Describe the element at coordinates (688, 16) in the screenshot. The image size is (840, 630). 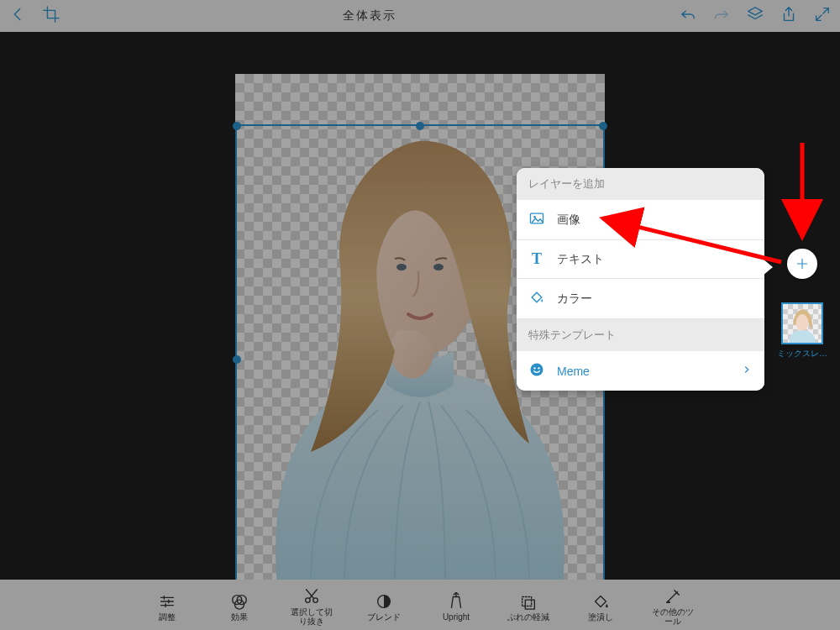
I see `undo-icon` at that location.